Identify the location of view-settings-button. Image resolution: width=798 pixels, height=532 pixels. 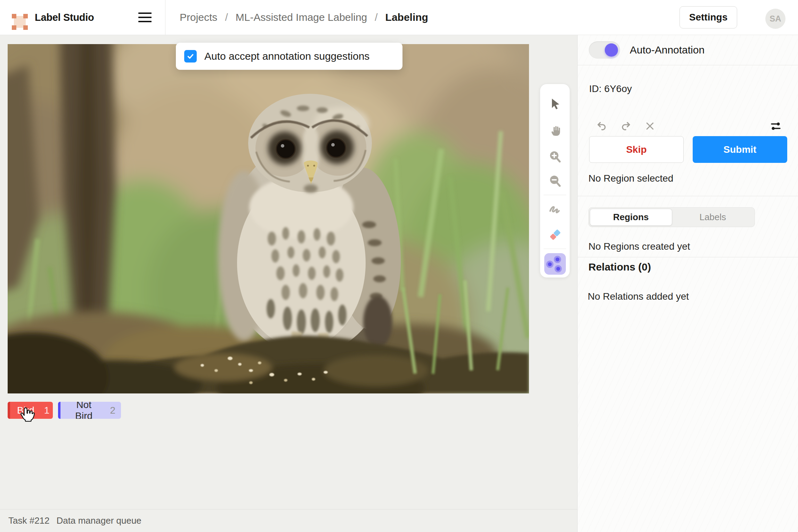
(776, 126).